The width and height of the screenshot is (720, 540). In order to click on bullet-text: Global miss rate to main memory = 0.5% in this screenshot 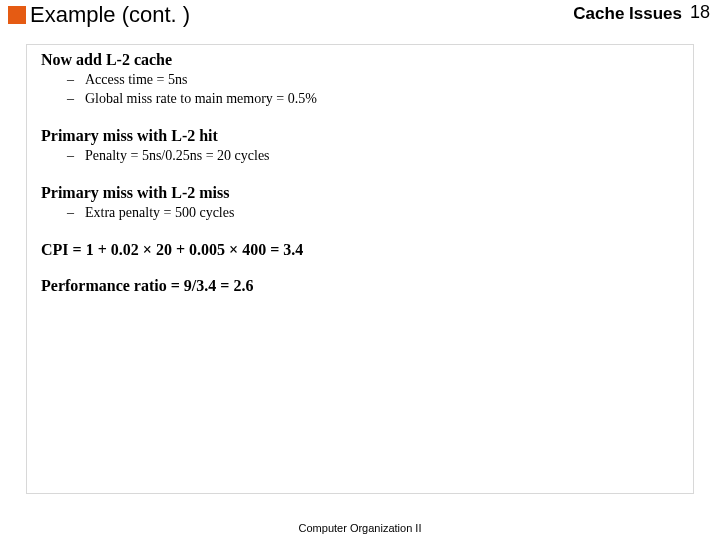, I will do `click(201, 98)`.